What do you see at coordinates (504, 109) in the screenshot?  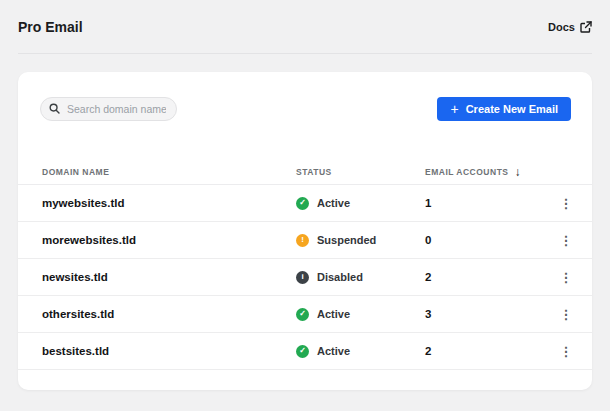 I see `create-new-email-button: + Create New Email` at bounding box center [504, 109].